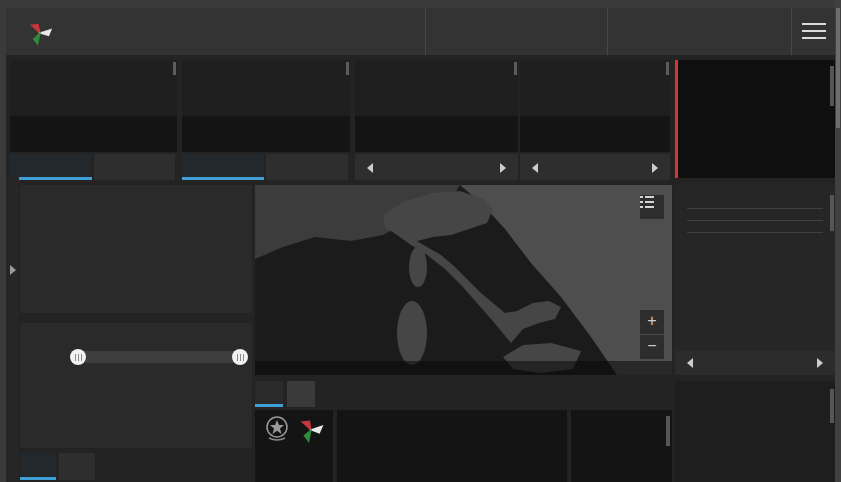 The height and width of the screenshot is (482, 841). What do you see at coordinates (652, 322) in the screenshot?
I see `map-zoom-in-button: +` at bounding box center [652, 322].